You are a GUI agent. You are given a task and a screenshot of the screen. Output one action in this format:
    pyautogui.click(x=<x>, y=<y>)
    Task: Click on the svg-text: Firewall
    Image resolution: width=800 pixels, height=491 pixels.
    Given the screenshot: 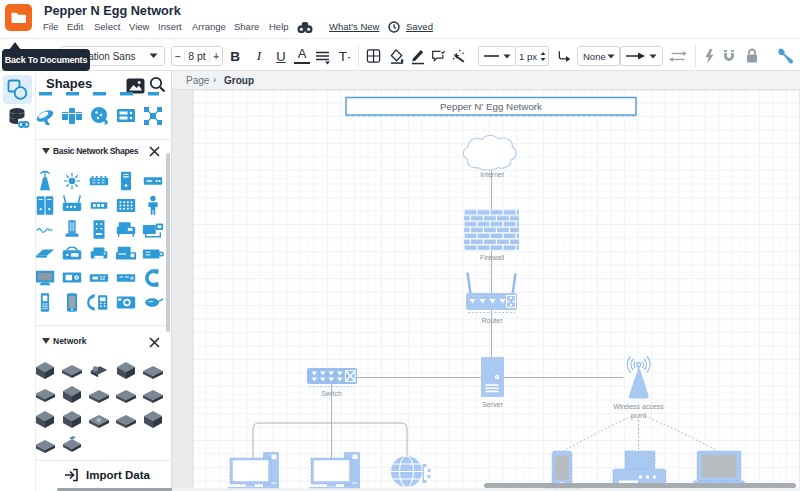 What is the action you would take?
    pyautogui.click(x=492, y=258)
    